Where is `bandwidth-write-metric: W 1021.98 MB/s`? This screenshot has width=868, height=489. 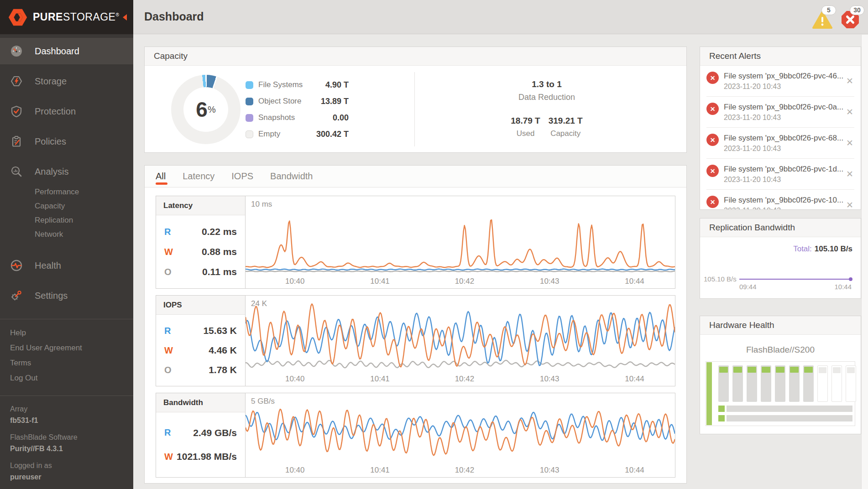
bandwidth-write-metric: W 1021.98 MB/s is located at coordinates (201, 457).